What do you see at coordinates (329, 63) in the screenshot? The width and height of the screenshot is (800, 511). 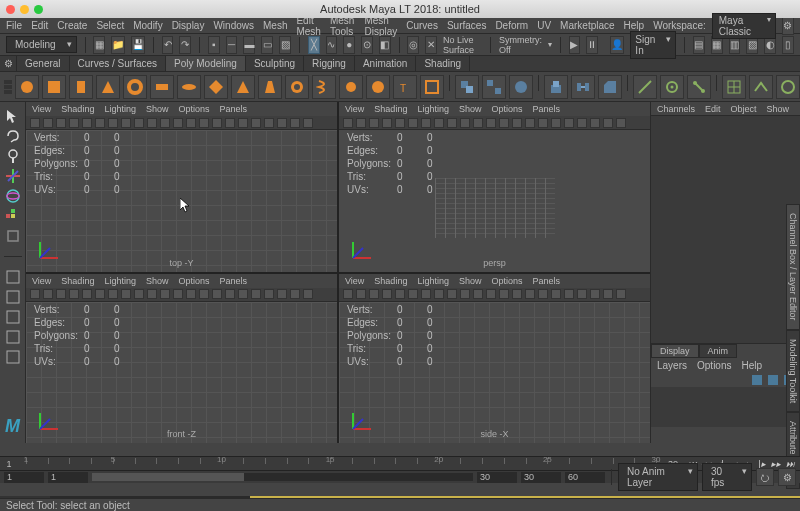 I see `shelf-tab-rigging: Rigging` at bounding box center [329, 63].